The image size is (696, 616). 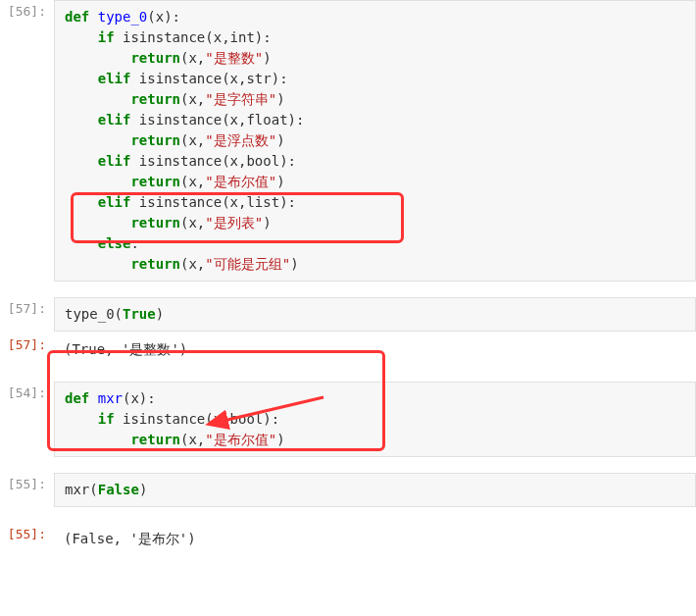 What do you see at coordinates (348, 490) in the screenshot?
I see `notebook-cell: [55]:mxr(False)` at bounding box center [348, 490].